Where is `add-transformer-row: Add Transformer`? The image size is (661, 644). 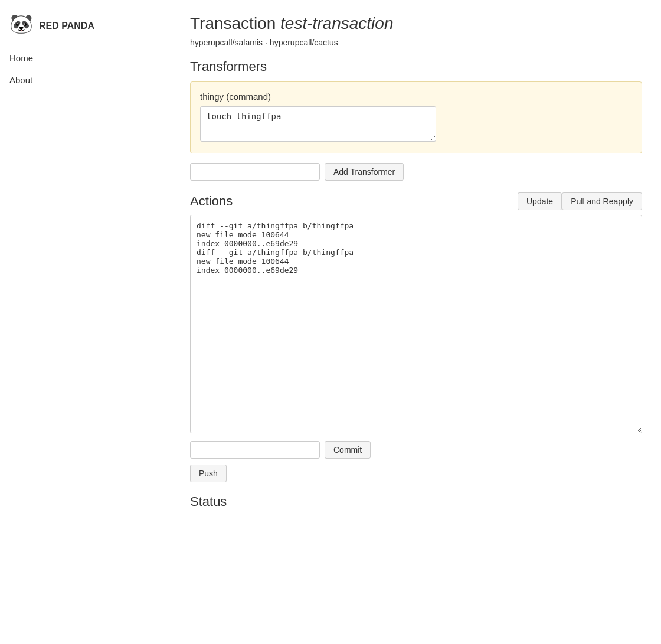
add-transformer-row: Add Transformer is located at coordinates (416, 172).